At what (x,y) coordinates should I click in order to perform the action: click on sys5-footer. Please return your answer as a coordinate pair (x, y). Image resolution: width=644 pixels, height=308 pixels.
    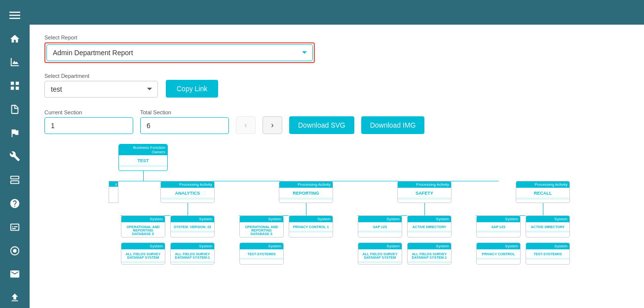
    Looking at the image, I should click on (380, 232).